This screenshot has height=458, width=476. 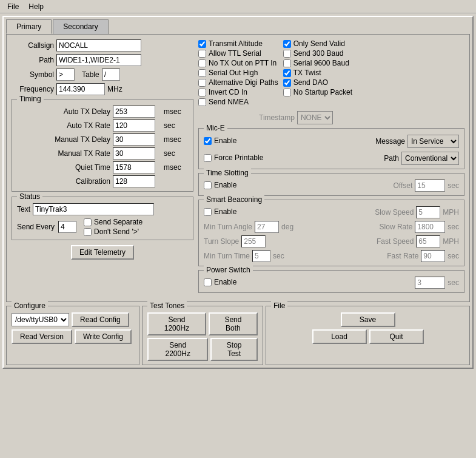 What do you see at coordinates (394, 212) in the screenshot?
I see `slow-speed-label: Slow Speed` at bounding box center [394, 212].